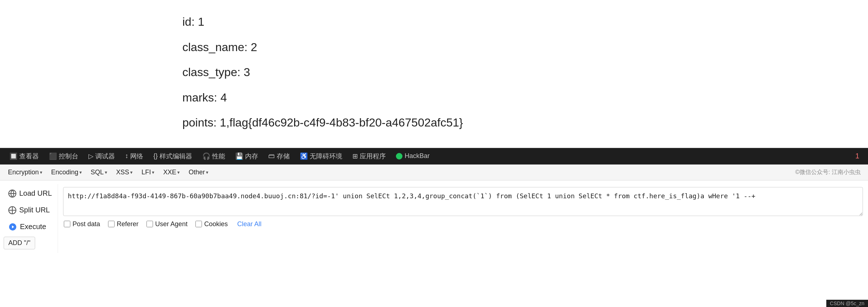  What do you see at coordinates (102, 156) in the screenshot?
I see `devtools-tab-debugger: ▷ 调试器` at bounding box center [102, 156].